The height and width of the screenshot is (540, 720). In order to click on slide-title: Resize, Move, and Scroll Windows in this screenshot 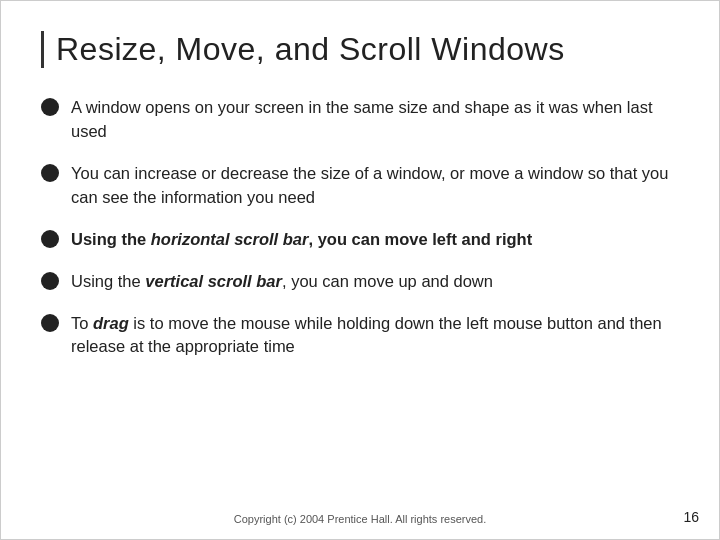, I will do `click(368, 50)`.